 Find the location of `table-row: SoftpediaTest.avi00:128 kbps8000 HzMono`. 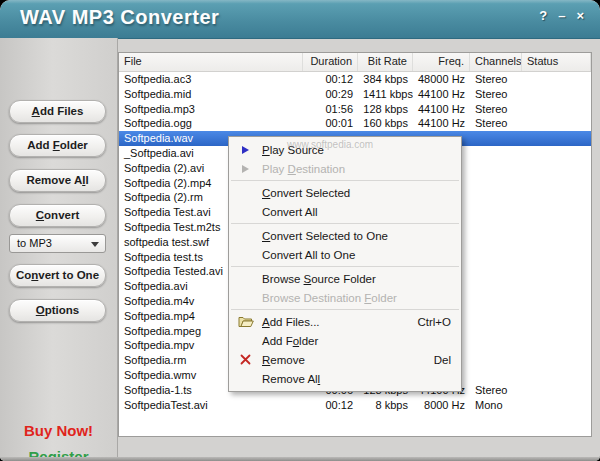

table-row: SoftpediaTest.avi00:128 kbps8000 HzMono is located at coordinates (355, 406).